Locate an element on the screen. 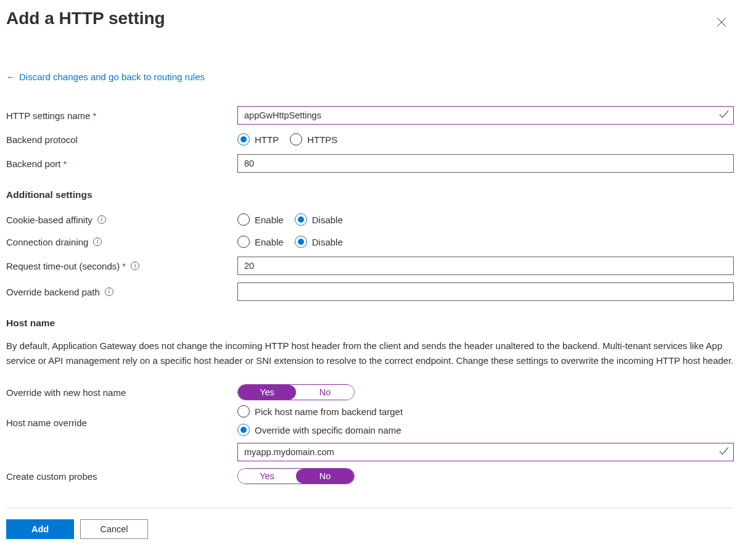 Image resolution: width=740 pixels, height=560 pixels. protocol-https-radio: HTTPS is located at coordinates (313, 139).